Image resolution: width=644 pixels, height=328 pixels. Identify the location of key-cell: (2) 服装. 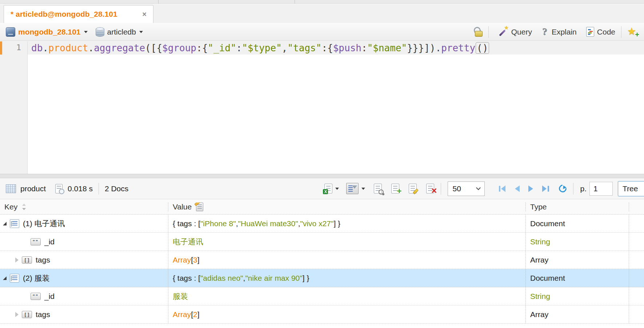
(84, 278).